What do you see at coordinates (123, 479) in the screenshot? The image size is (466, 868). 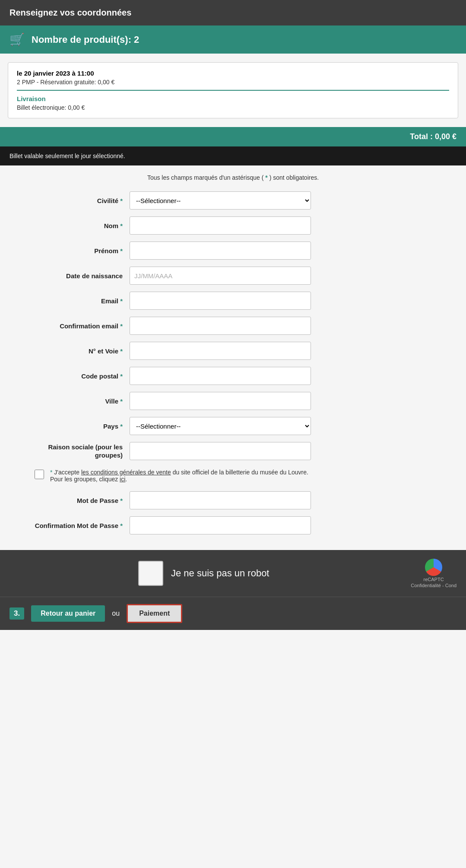 I see `groups-link: ici` at bounding box center [123, 479].